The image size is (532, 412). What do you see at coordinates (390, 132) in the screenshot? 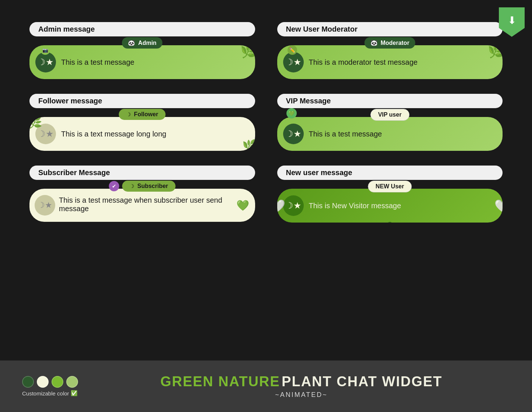
I see `vip-widget: 💚 VIP user ☽★ This is a test message` at bounding box center [390, 132].